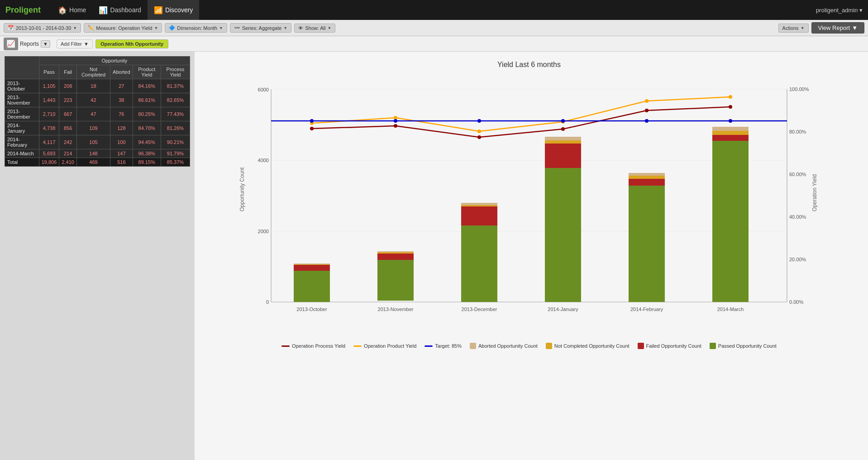 The image size is (868, 460). Describe the element at coordinates (75, 44) in the screenshot. I see `add-filter-button: Add Filter ▼` at that location.